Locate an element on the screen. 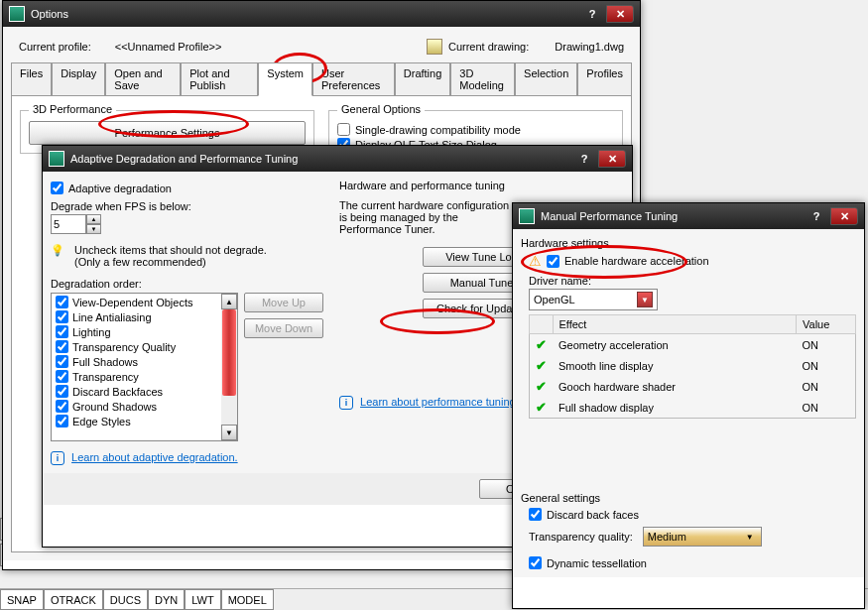 The width and height of the screenshot is (868, 610). uncheck-hint-1: Uncheck items that should not degrade. is located at coordinates (171, 250).